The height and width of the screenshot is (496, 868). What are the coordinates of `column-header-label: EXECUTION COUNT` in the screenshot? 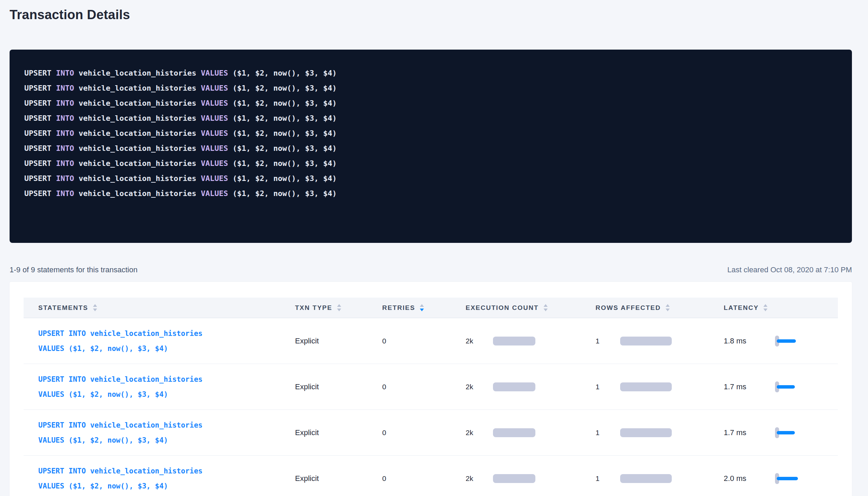 It's located at (502, 308).